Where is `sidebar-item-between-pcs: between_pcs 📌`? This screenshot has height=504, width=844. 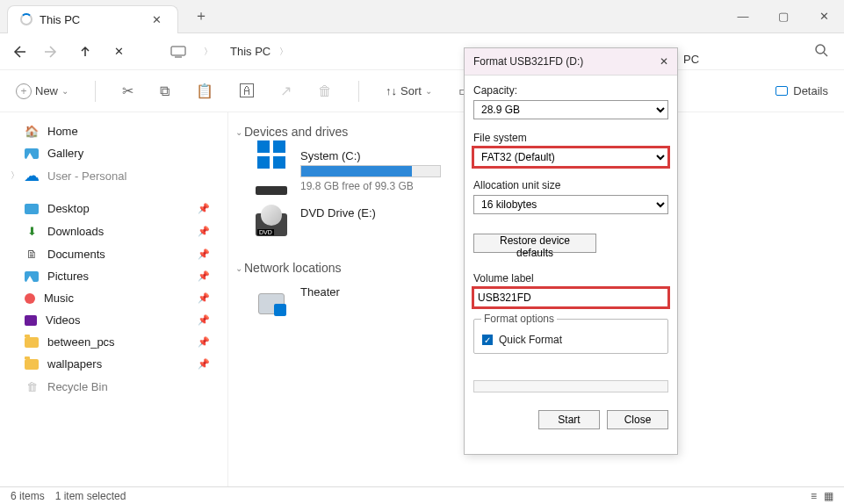
sidebar-item-between-pcs: between_pcs 📌 is located at coordinates (114, 342).